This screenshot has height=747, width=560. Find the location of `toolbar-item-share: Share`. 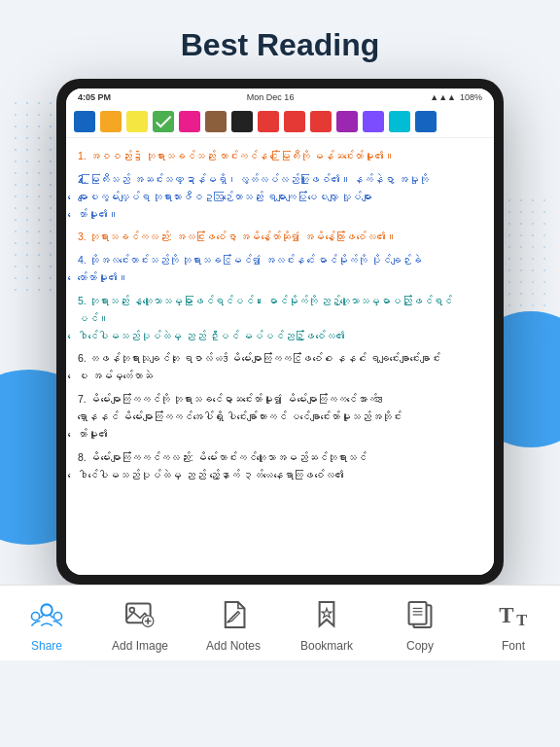

toolbar-item-share: Share is located at coordinates (47, 624).